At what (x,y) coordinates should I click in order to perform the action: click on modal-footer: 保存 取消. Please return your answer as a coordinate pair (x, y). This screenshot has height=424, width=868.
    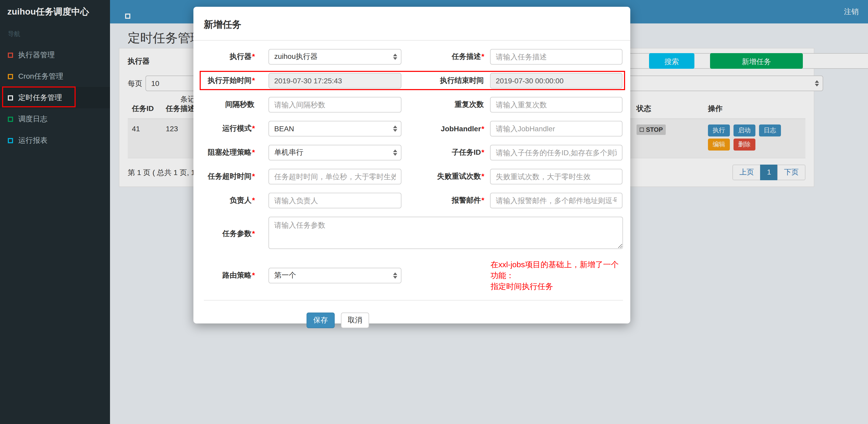
    Looking at the image, I should click on (412, 314).